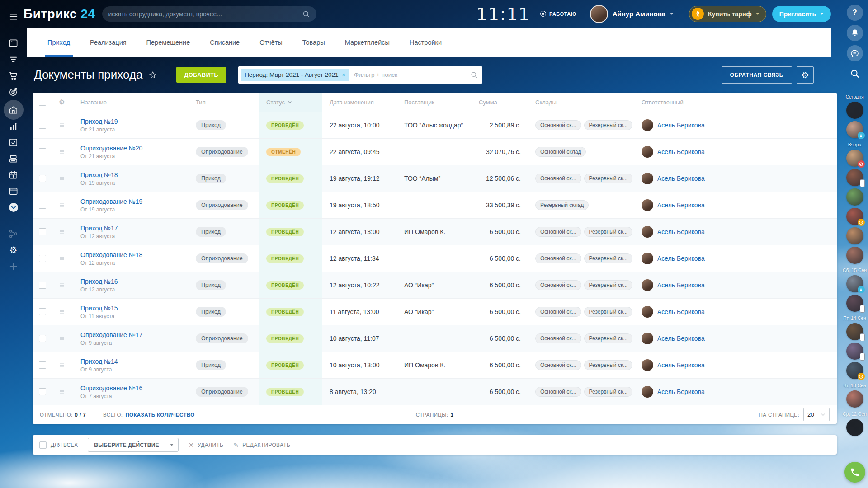  What do you see at coordinates (168, 42) in the screenshot?
I see `tab-перемещение: Перемещение` at bounding box center [168, 42].